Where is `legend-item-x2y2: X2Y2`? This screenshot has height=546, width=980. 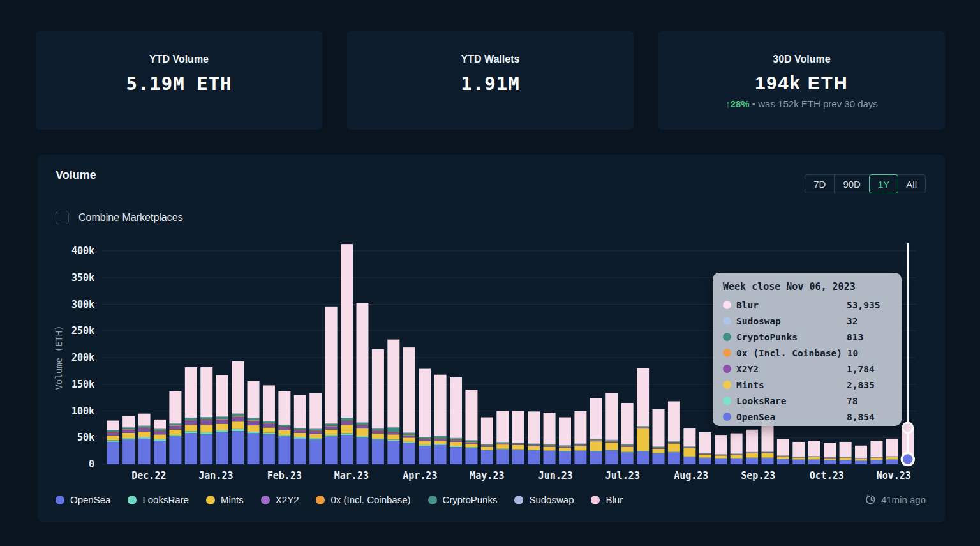
legend-item-x2y2: X2Y2 is located at coordinates (280, 499).